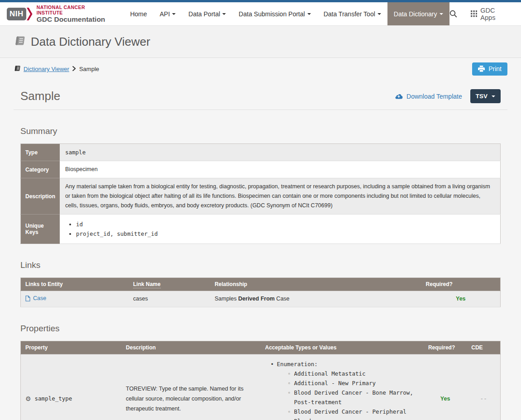  What do you see at coordinates (352, 14) in the screenshot?
I see `nav-item-data-transfer-tool: Data Transfer Tool` at bounding box center [352, 14].